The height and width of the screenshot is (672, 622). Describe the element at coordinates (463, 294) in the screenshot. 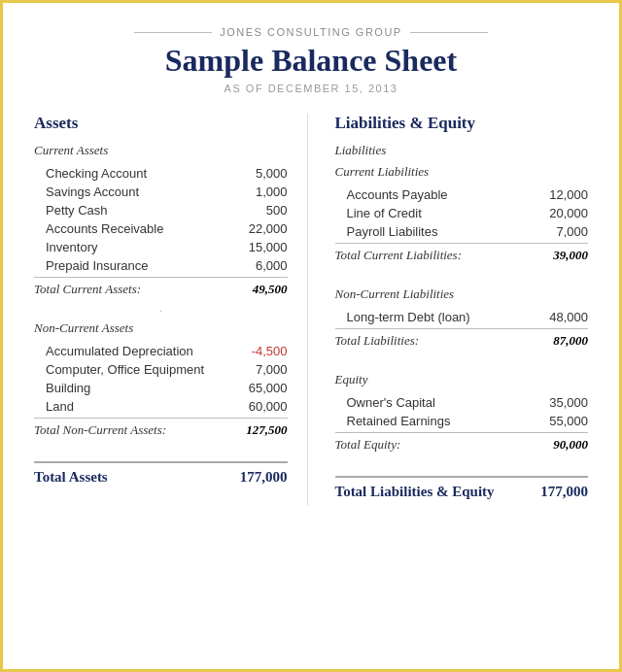

I see `noncurrent-liabilities-header: Non-Current Liabilities` at that location.